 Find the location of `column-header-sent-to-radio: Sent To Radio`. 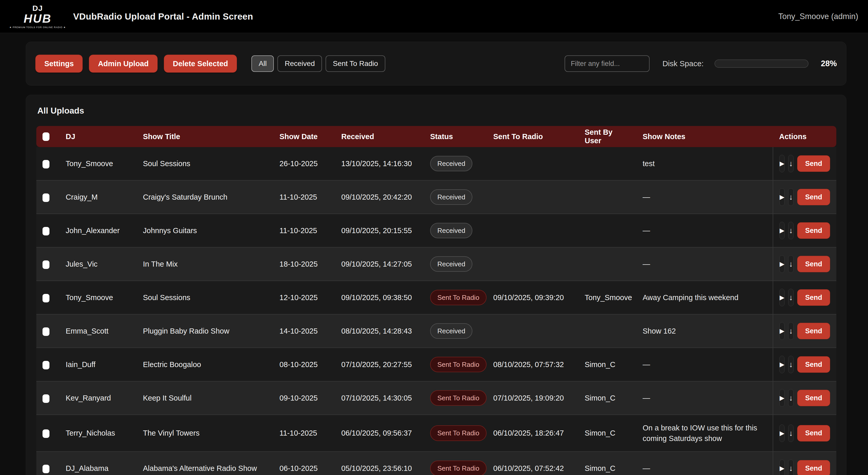

column-header-sent-to-radio: Sent To Radio is located at coordinates (533, 137).